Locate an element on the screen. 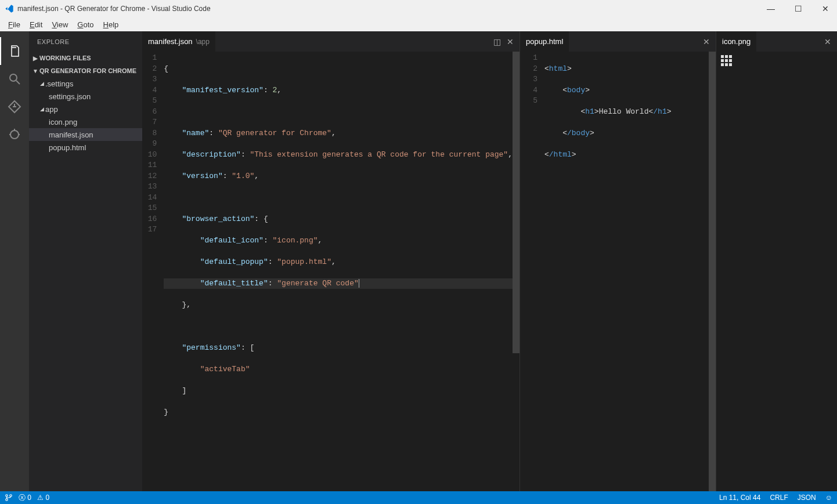 Image resolution: width=837 pixels, height=504 pixels. text-cursor is located at coordinates (359, 283).